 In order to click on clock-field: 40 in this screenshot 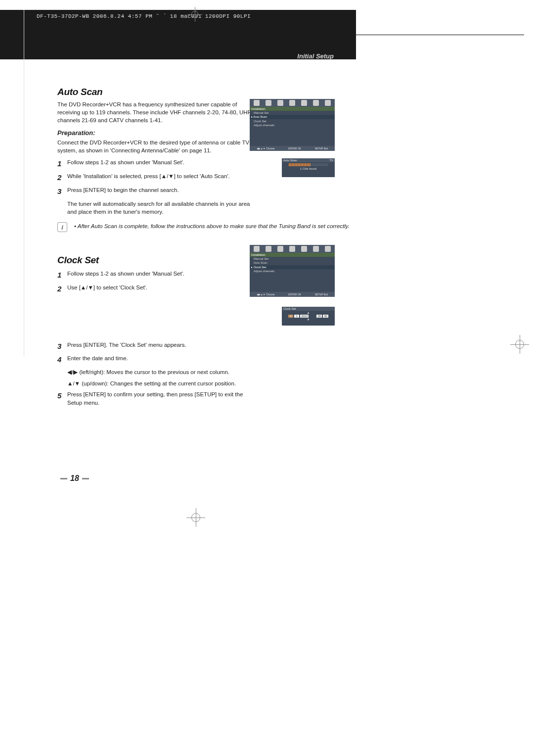, I will do `click(325, 316)`.